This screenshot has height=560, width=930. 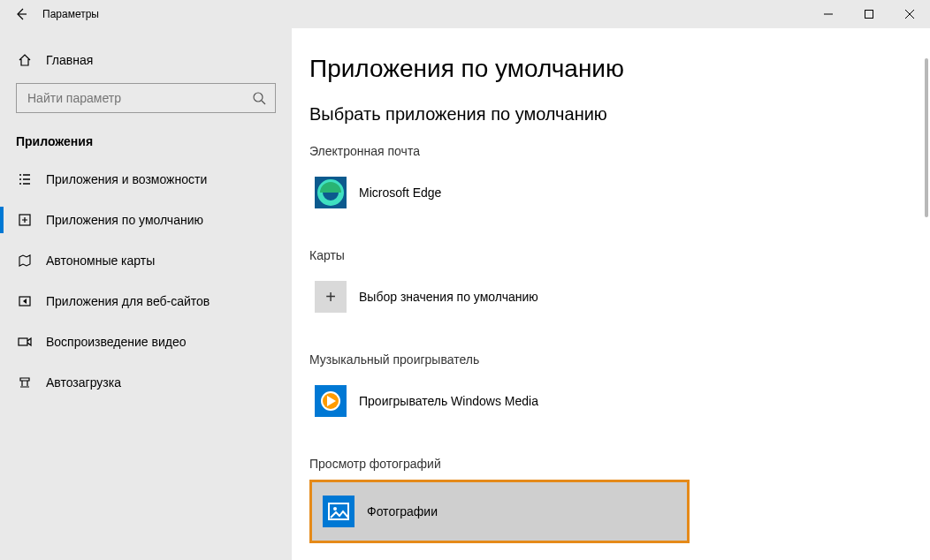 What do you see at coordinates (69, 60) in the screenshot?
I see `sidebar-home-label: Главная` at bounding box center [69, 60].